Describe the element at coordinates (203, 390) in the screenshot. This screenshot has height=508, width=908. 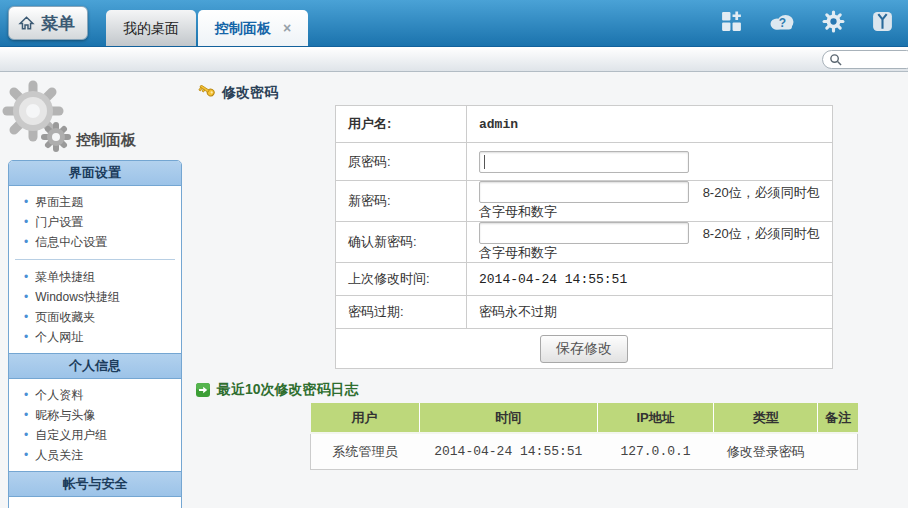
I see `green-arrow-icon` at that location.